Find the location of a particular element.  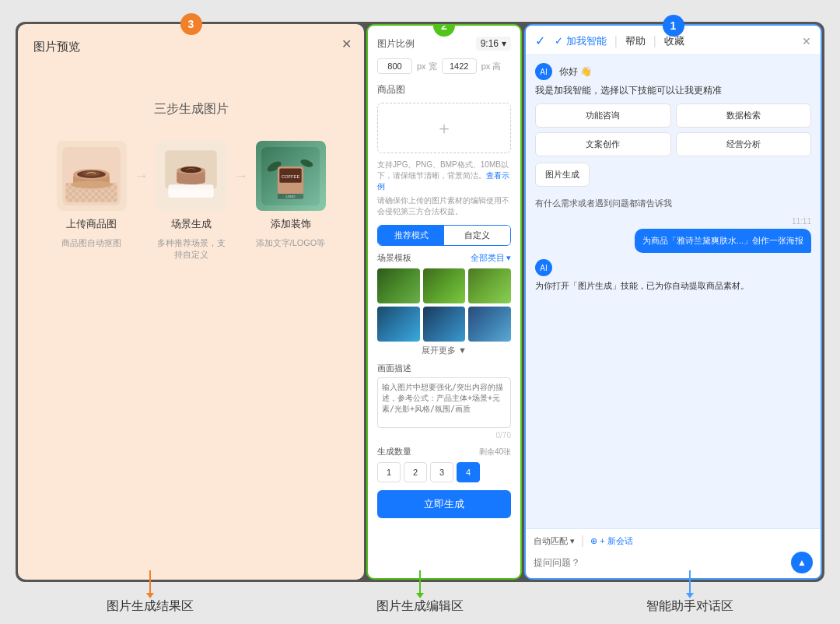

scene-label: 场景模板 is located at coordinates (394, 258).